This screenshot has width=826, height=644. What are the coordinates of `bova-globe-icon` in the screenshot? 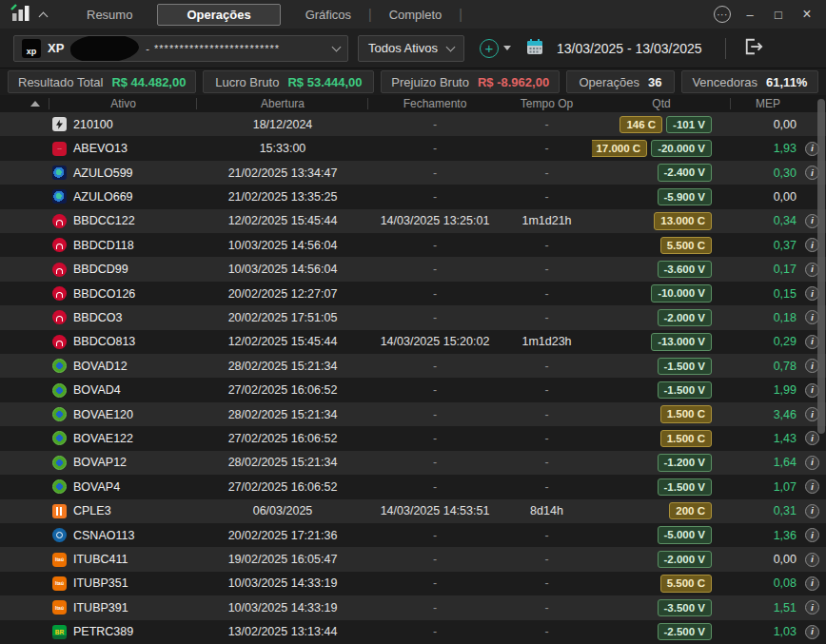 It's located at (59, 487).